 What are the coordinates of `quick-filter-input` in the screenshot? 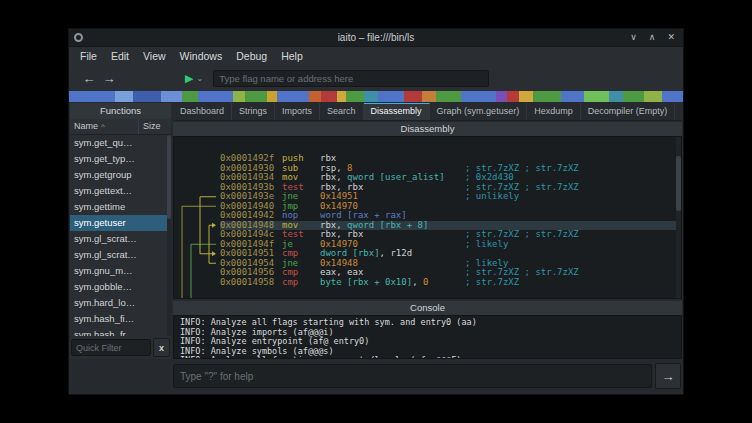 It's located at (111, 348).